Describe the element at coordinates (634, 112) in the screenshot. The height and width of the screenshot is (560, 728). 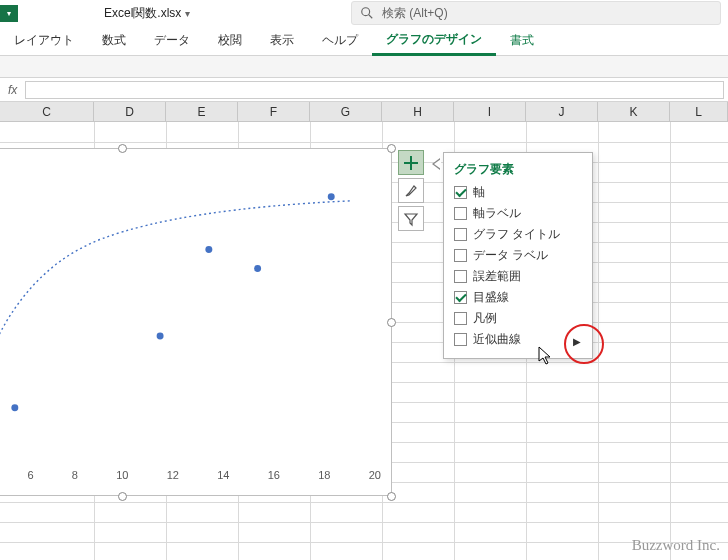
I see `col-header: K` at that location.